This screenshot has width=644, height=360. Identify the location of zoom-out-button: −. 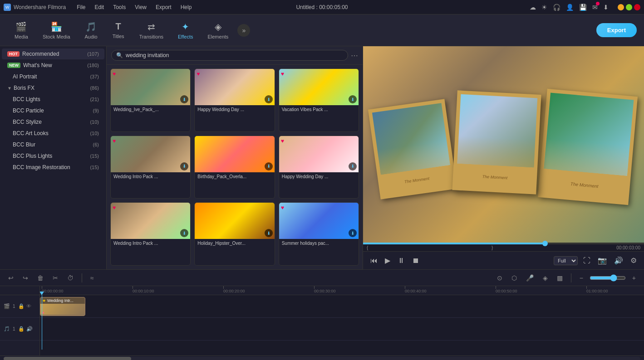
(581, 278).